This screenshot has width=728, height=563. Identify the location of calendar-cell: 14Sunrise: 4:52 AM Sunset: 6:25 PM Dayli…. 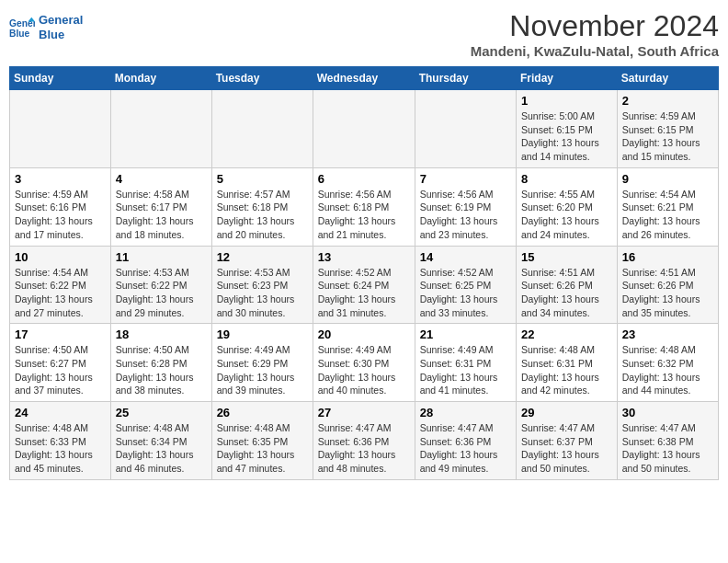
(465, 285).